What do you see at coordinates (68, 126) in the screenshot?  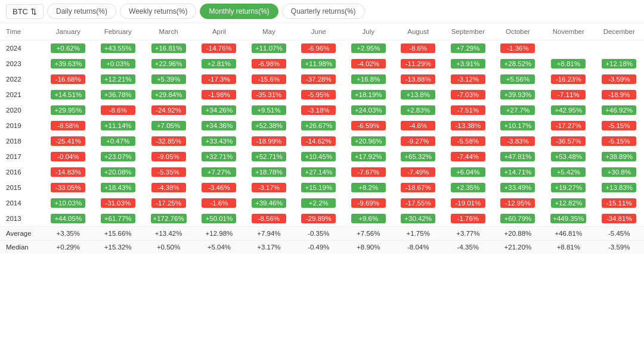 I see `cell-value: -8.58%` at bounding box center [68, 126].